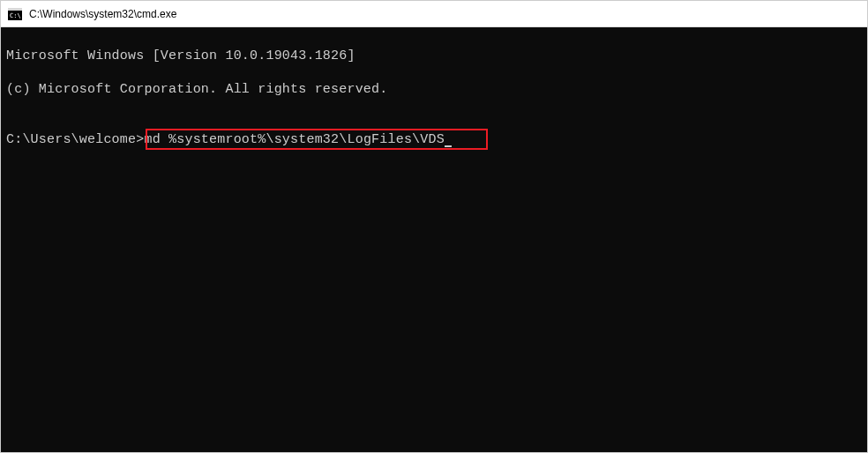 The height and width of the screenshot is (453, 868). What do you see at coordinates (229, 139) in the screenshot?
I see `terminal-prompt-line: C:\Users\welcome>md %systemroot%\system3…` at bounding box center [229, 139].